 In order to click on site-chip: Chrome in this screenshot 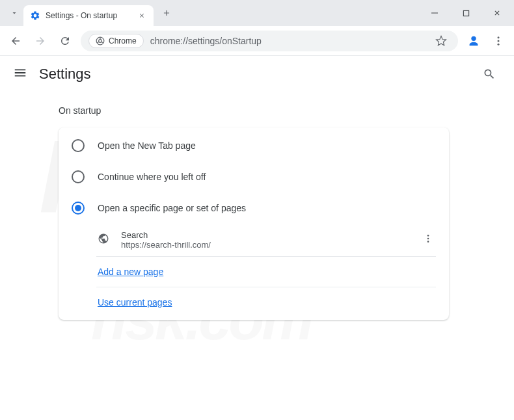, I will do `click(116, 41)`.